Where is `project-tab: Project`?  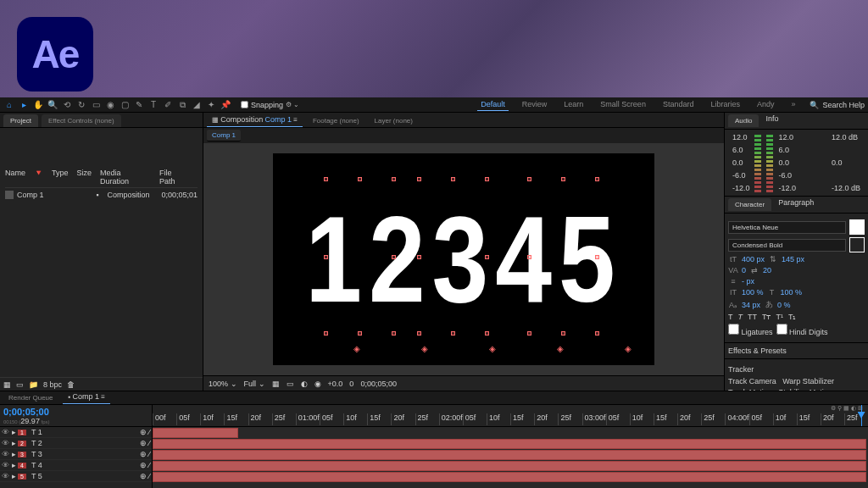 project-tab: Project is located at coordinates (20, 120).